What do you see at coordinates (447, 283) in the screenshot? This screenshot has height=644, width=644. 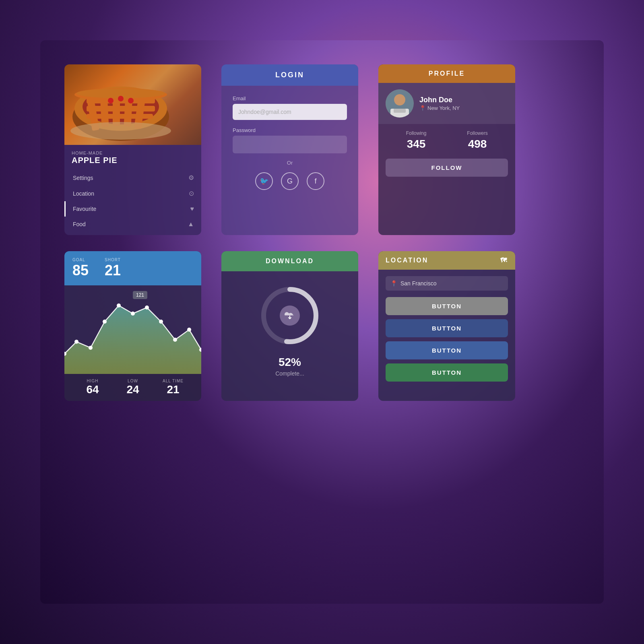 I see `location-input-row: 📍 San Francisco` at bounding box center [447, 283].